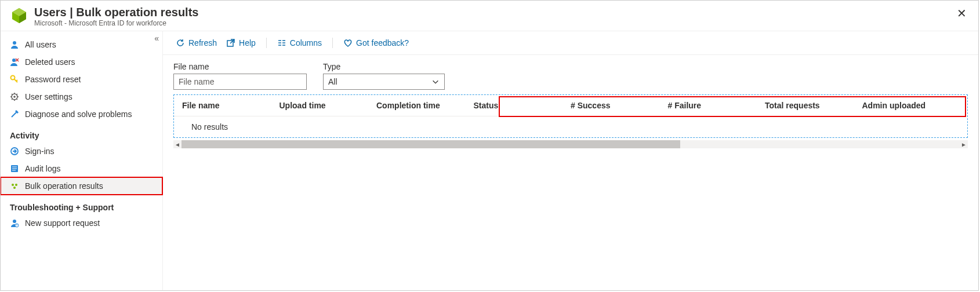 This screenshot has width=980, height=292. I want to click on horizontal-scrollbar: ◄ ►, so click(571, 144).